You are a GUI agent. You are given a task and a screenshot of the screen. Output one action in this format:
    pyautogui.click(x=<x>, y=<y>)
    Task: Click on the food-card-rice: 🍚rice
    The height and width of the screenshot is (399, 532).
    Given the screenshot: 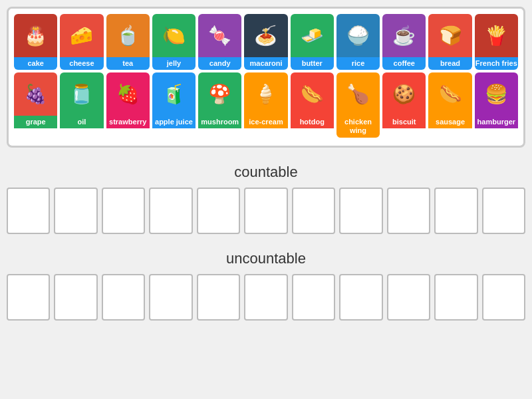 What is the action you would take?
    pyautogui.click(x=358, y=42)
    